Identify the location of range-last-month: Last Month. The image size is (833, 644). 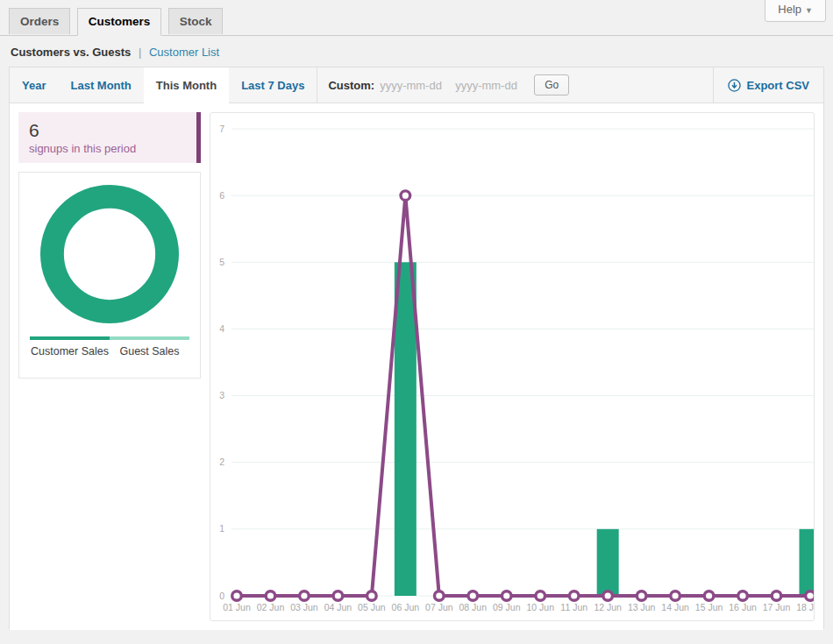
(100, 85).